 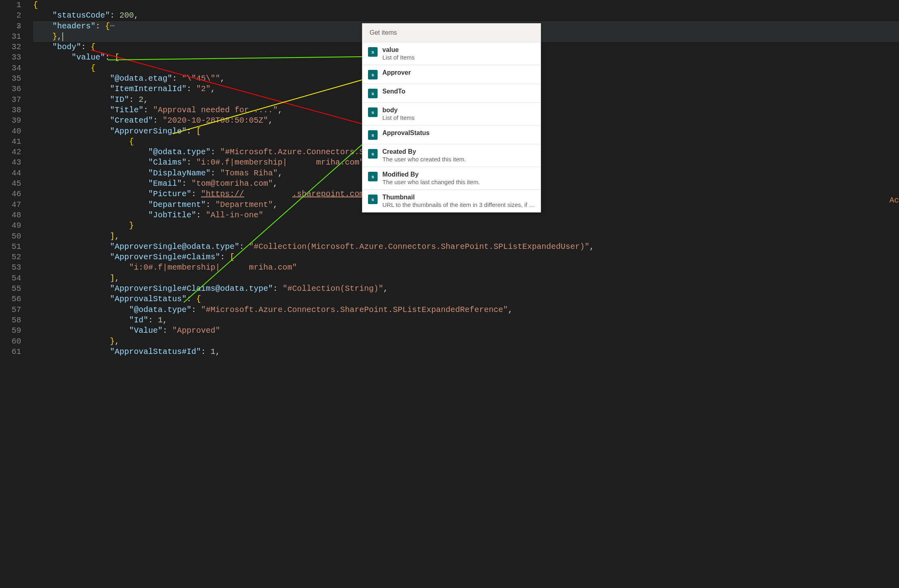 What do you see at coordinates (10, 58) in the screenshot?
I see `line-number: 33` at bounding box center [10, 58].